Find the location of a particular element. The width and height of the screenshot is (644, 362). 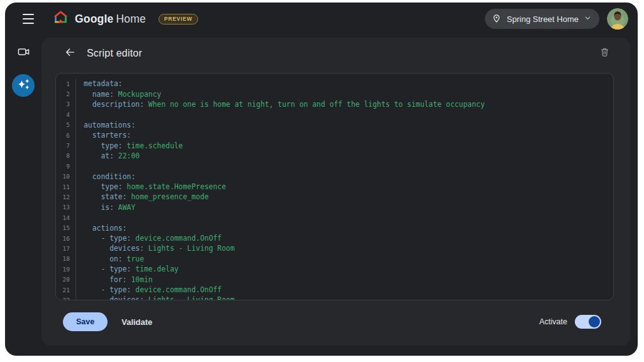

code-line: 17devices: Lights - Living Room is located at coordinates (335, 248).